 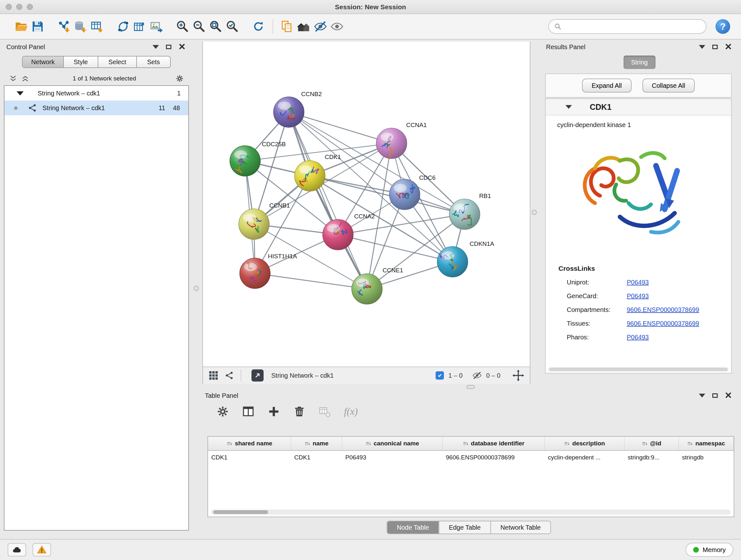 What do you see at coordinates (297, 109) in the screenshot?
I see `network-node-CCNB2: CCNB2` at bounding box center [297, 109].